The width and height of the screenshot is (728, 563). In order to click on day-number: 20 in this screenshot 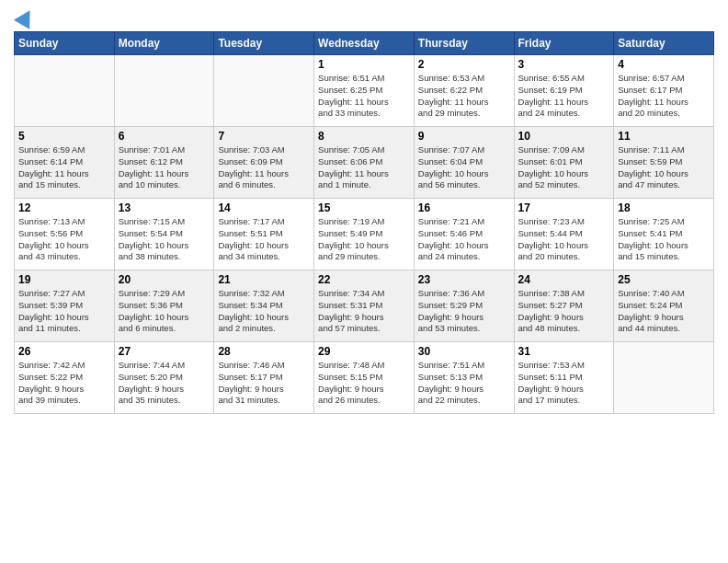, I will do `click(165, 280)`.